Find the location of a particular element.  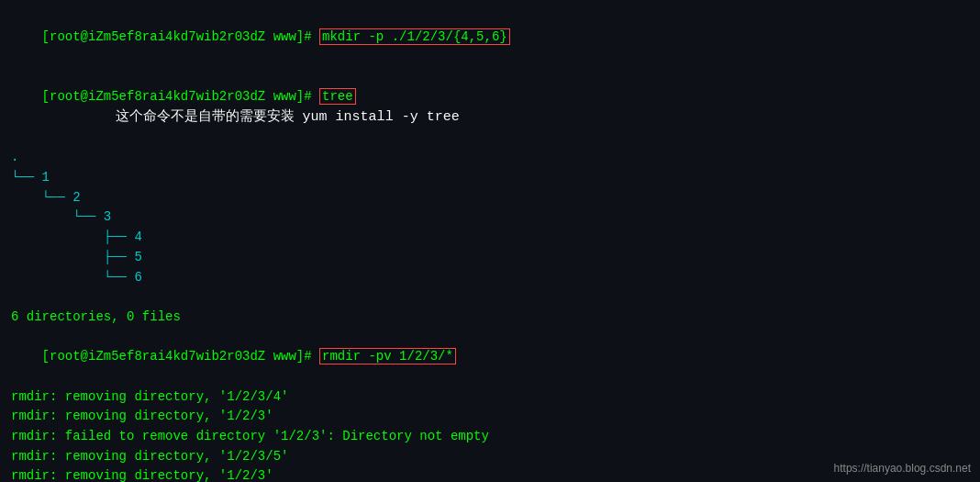

cmd-tree: tree is located at coordinates (338, 96).